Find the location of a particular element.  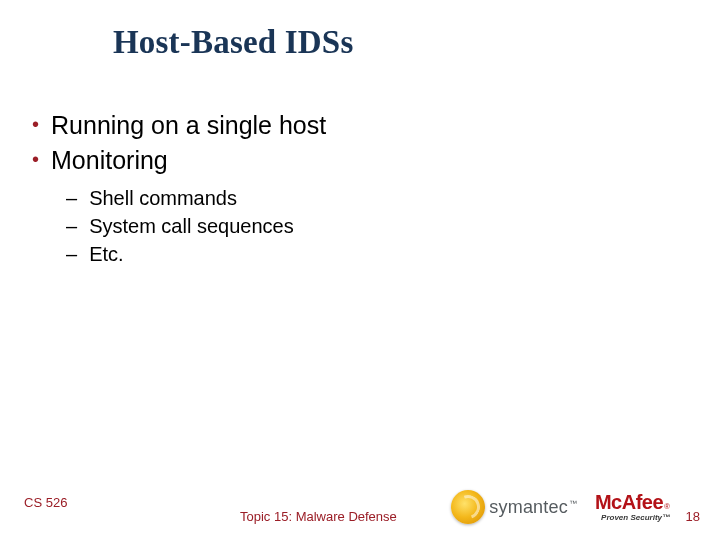

sub-bullet-text: Shell commands is located at coordinates (163, 198).